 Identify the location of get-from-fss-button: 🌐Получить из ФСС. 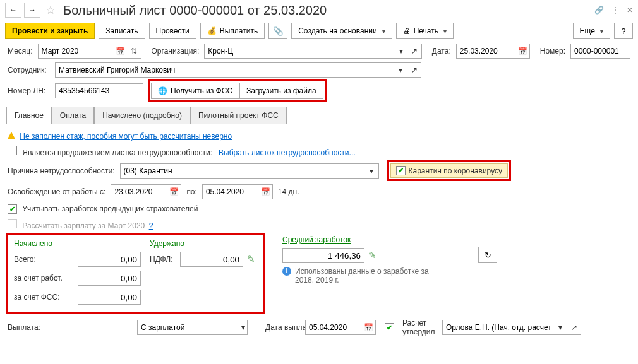
(195, 91).